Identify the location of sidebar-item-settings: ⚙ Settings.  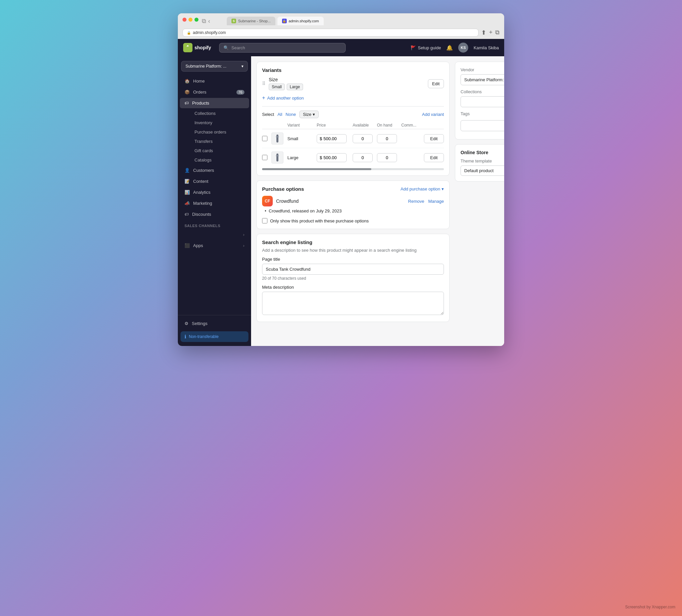
(214, 323).